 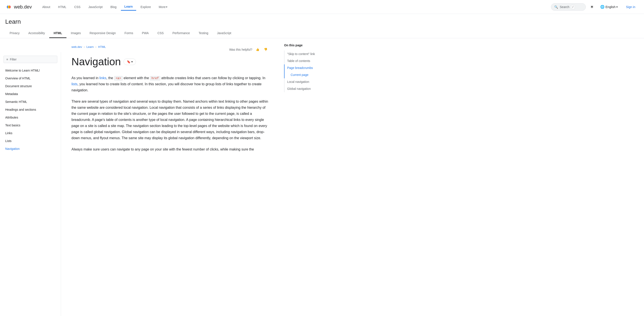 What do you see at coordinates (36, 33) in the screenshot?
I see `tab-accessibility: Accessibility` at bounding box center [36, 33].